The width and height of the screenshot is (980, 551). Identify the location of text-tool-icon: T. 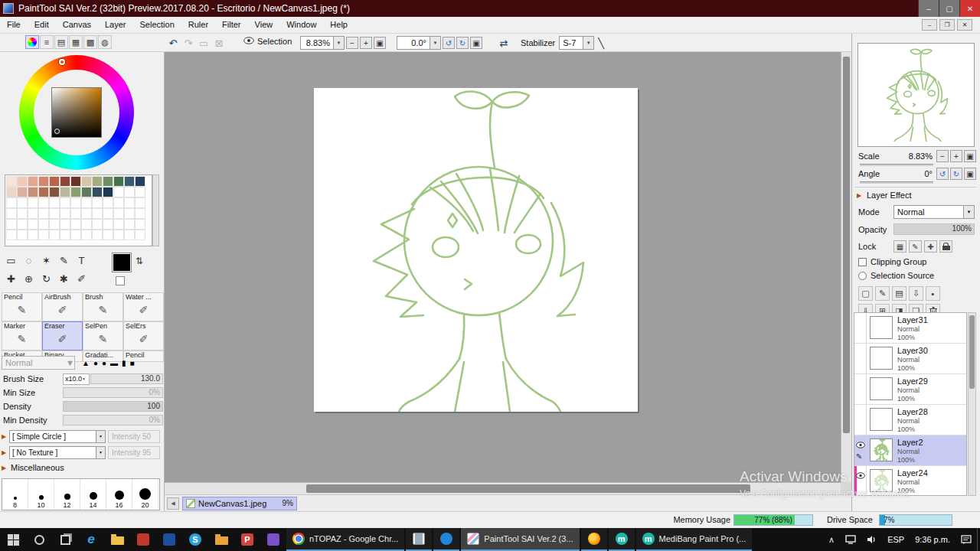
(81, 260).